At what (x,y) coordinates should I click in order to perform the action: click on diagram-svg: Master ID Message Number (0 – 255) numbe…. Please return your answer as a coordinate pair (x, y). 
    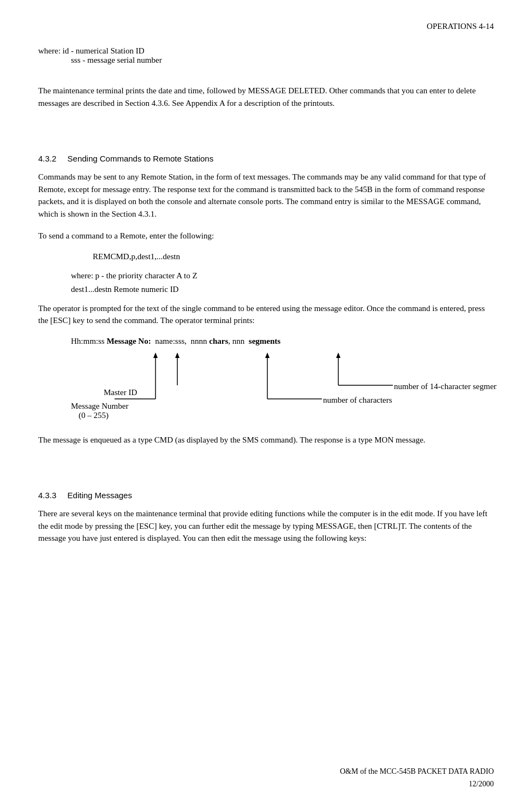
    Looking at the image, I should click on (284, 384).